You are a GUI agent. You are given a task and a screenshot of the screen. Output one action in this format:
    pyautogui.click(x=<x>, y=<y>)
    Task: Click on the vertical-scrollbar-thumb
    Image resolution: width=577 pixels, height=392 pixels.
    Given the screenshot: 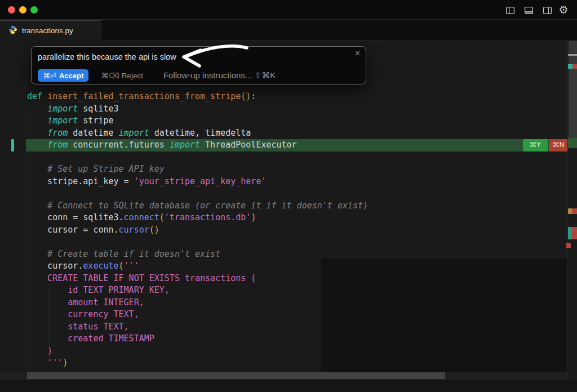 What is the action you would take?
    pyautogui.click(x=572, y=91)
    